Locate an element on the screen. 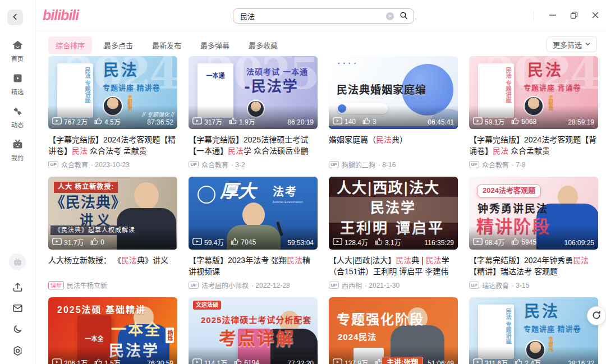 This screenshot has height=364, width=606. video-thumbnail: 2025一本通法硕考试 一本通-民法学317万1.9万86:20:19 is located at coordinates (253, 93).